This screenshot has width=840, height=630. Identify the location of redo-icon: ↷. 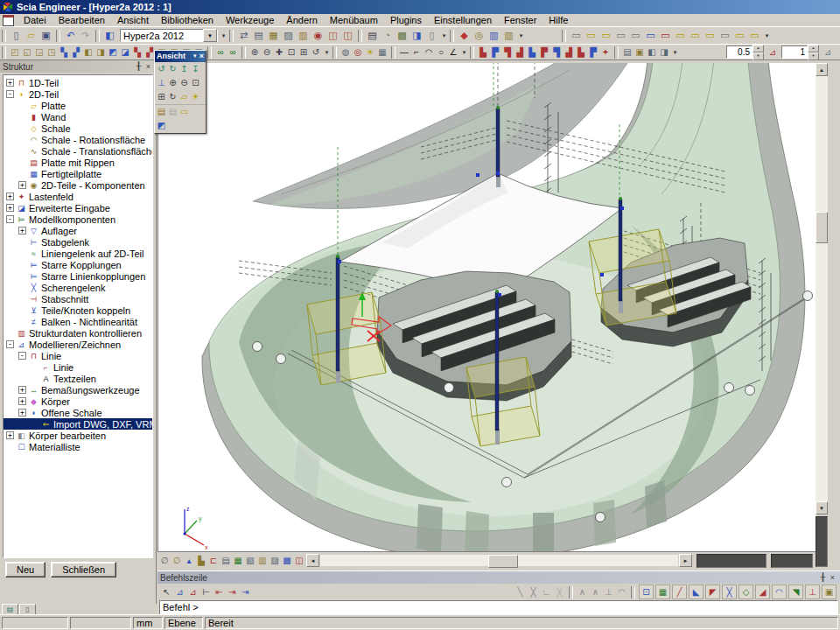
(86, 36).